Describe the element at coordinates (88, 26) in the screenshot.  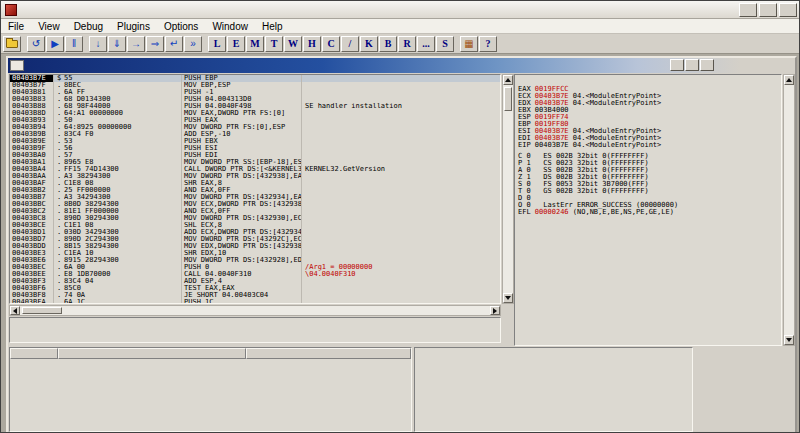
I see `menu-item-debug: Debug` at that location.